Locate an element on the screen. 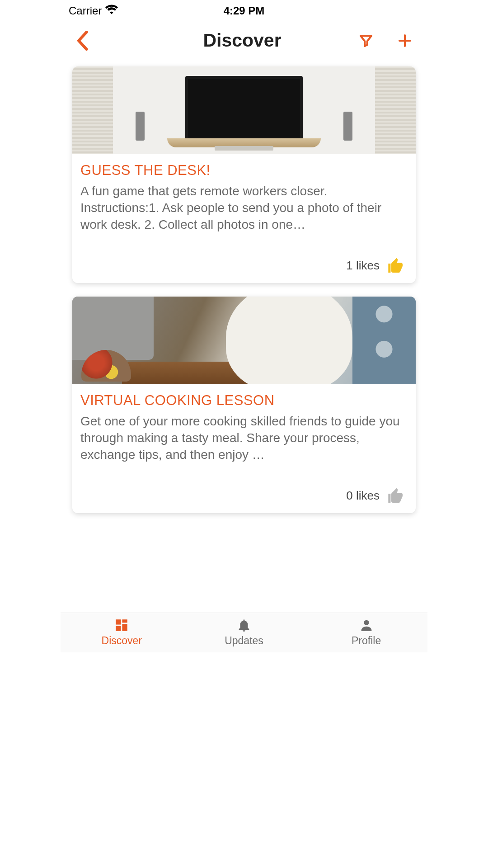 The height and width of the screenshot is (868, 488). likes-count: 0 likes is located at coordinates (363, 495).